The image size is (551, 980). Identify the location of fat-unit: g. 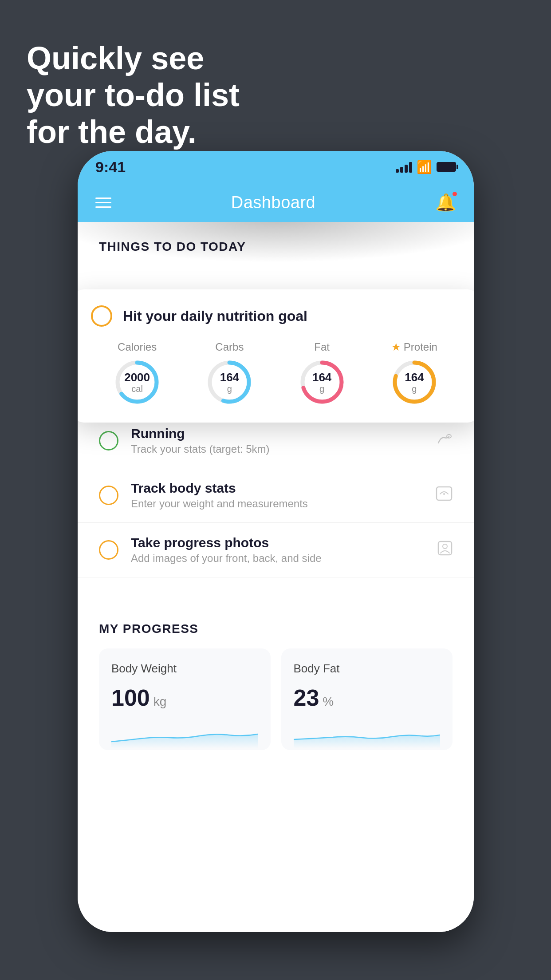
(322, 388).